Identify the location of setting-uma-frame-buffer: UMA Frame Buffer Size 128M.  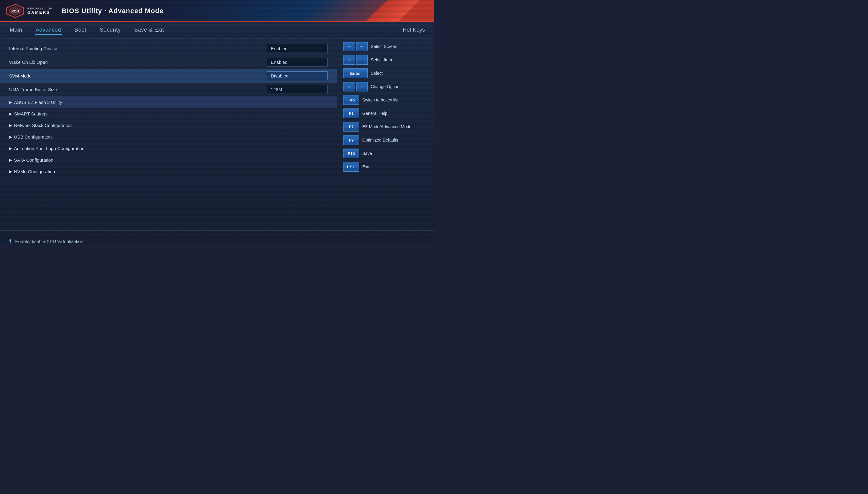
(168, 90).